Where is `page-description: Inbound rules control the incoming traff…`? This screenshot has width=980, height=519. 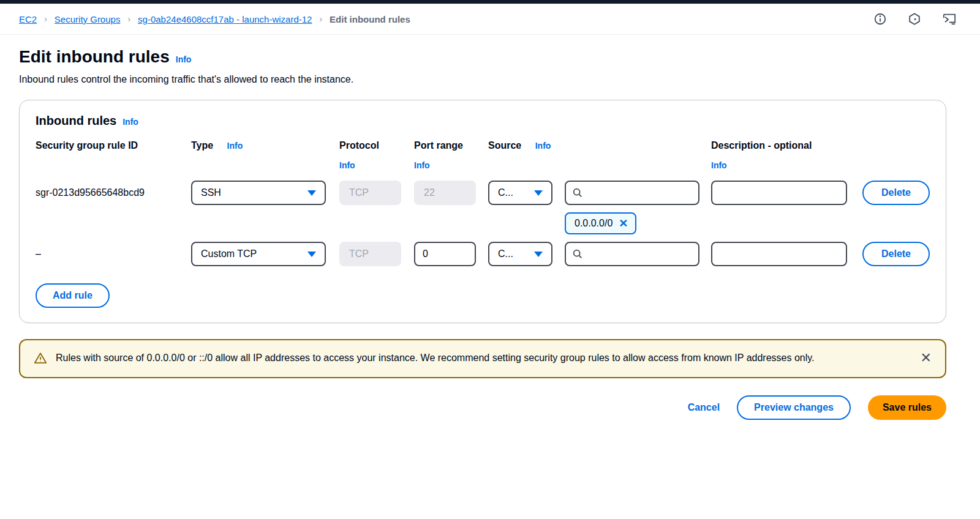 page-description: Inbound rules control the incoming traff… is located at coordinates (490, 80).